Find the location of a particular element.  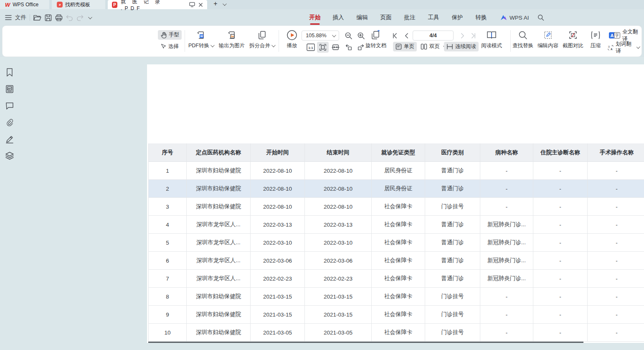

tab-annotate: 批注 is located at coordinates (410, 18).